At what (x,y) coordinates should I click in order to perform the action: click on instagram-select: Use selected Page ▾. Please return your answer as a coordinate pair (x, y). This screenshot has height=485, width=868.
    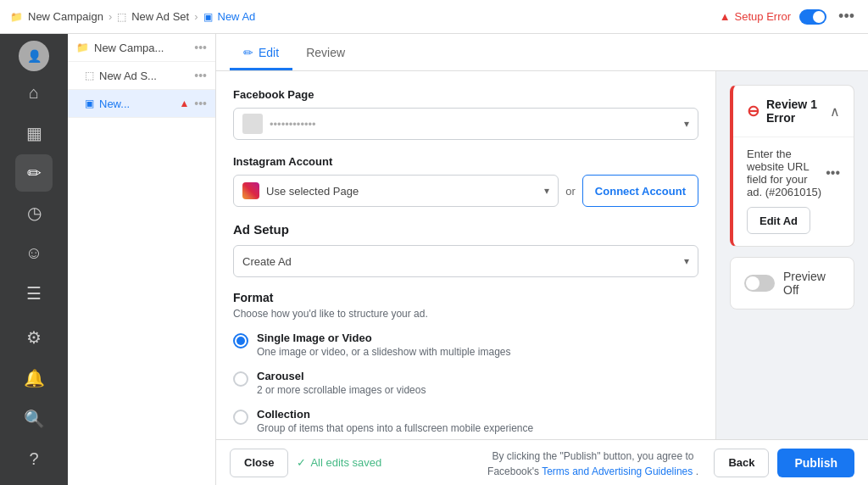
    Looking at the image, I should click on (396, 191).